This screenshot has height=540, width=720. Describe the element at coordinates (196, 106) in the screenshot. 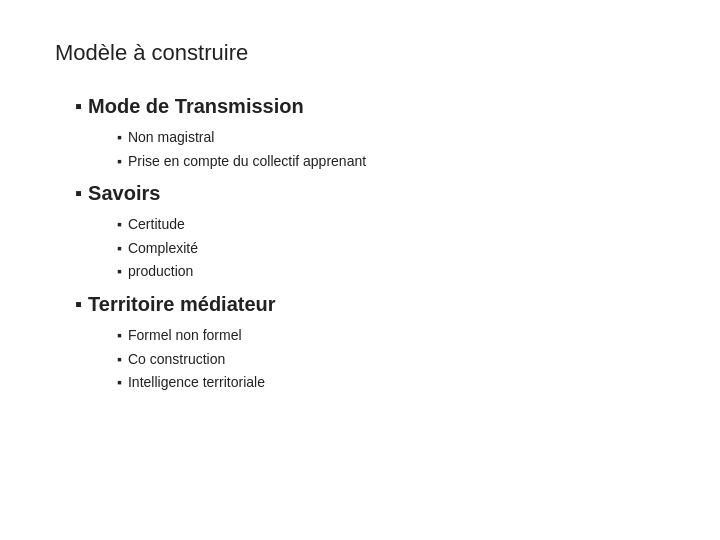

I see `section-label-1: Mode de Transmission` at that location.